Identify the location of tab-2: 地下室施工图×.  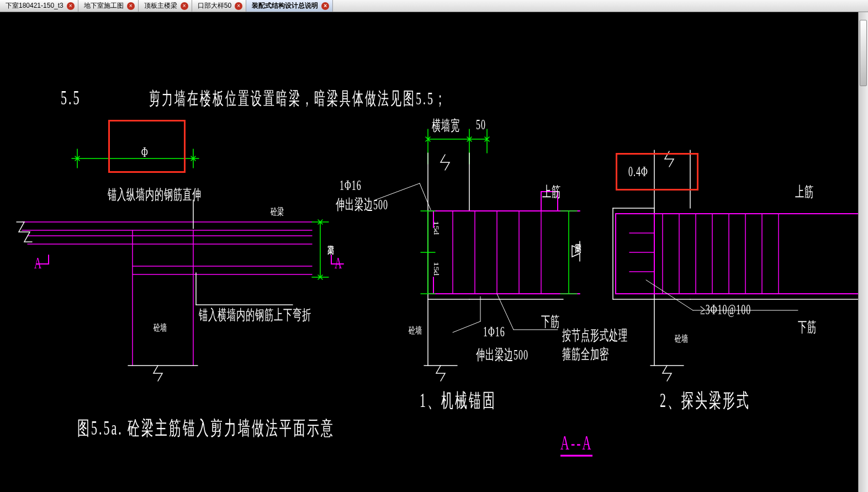
(108, 6).